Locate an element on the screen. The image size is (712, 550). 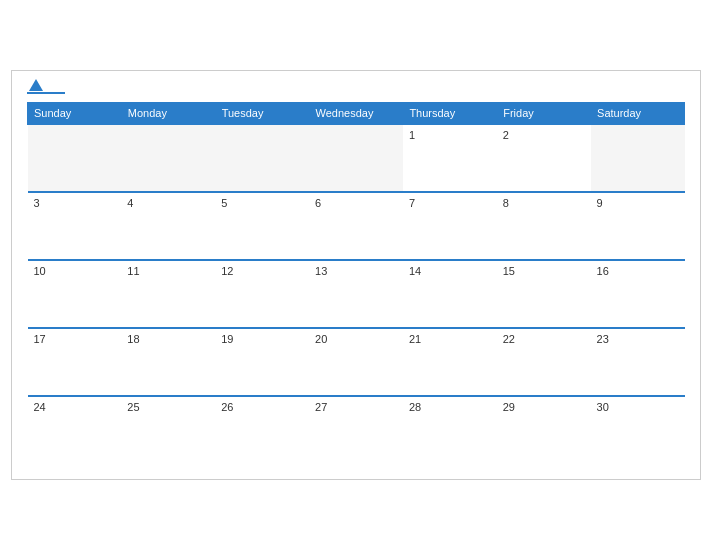
weekday-header-sunday: Sunday is located at coordinates (75, 114).